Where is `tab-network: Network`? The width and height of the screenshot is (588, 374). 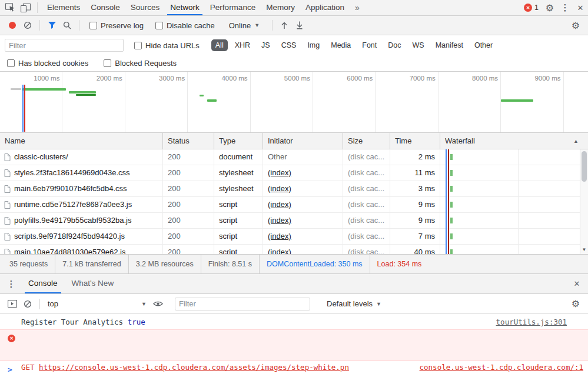 tab-network: Network is located at coordinates (185, 8).